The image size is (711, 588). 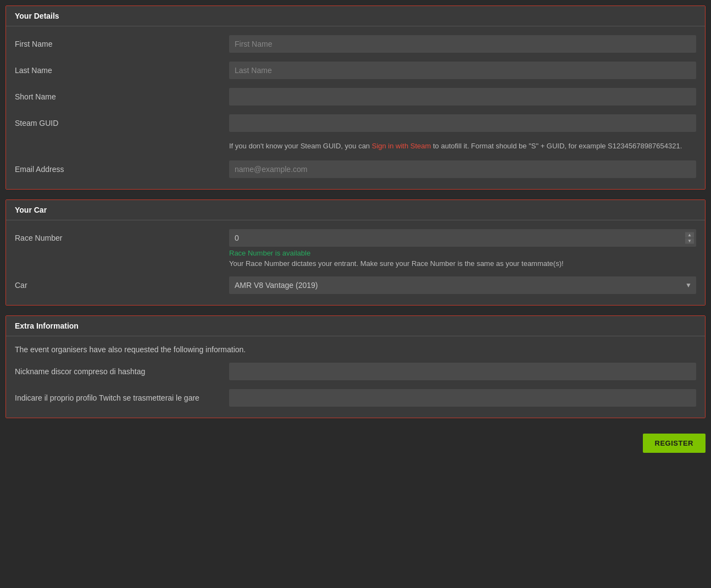 What do you see at coordinates (122, 44) in the screenshot?
I see `first-name-label: First Name` at bounding box center [122, 44].